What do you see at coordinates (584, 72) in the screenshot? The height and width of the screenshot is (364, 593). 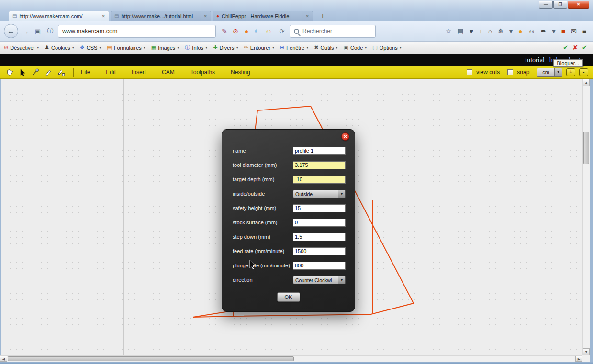 I see `zoom-out-button: -` at bounding box center [584, 72].